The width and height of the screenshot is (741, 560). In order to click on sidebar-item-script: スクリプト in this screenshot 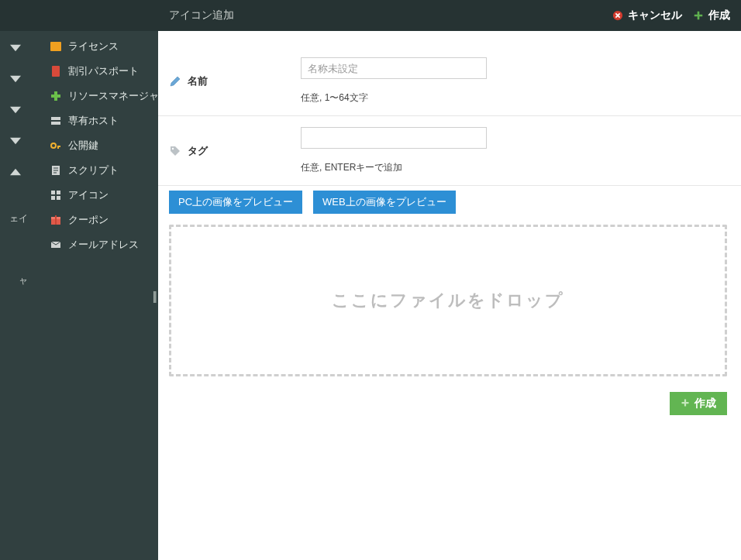, I will do `click(95, 170)`.